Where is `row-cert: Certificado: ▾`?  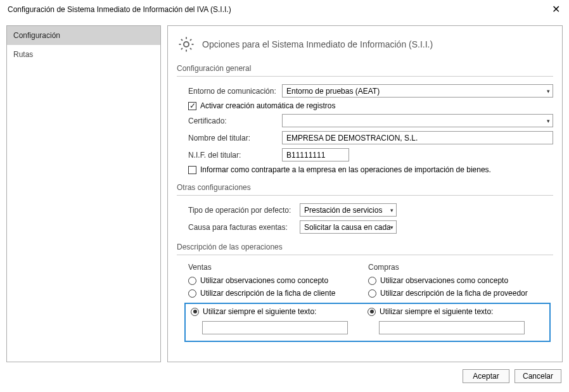
row-cert: Certificado: ▾ is located at coordinates (365, 120).